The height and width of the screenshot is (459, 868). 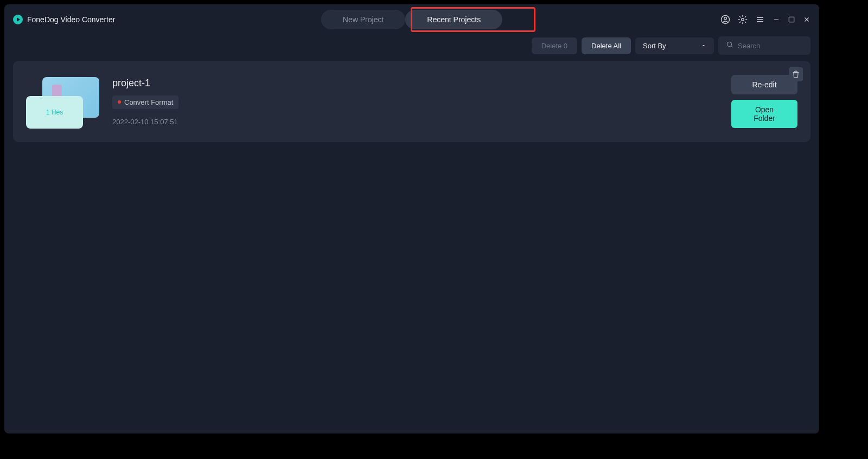 What do you see at coordinates (63, 101) in the screenshot?
I see `project-thumbnail: 1 files` at bounding box center [63, 101].